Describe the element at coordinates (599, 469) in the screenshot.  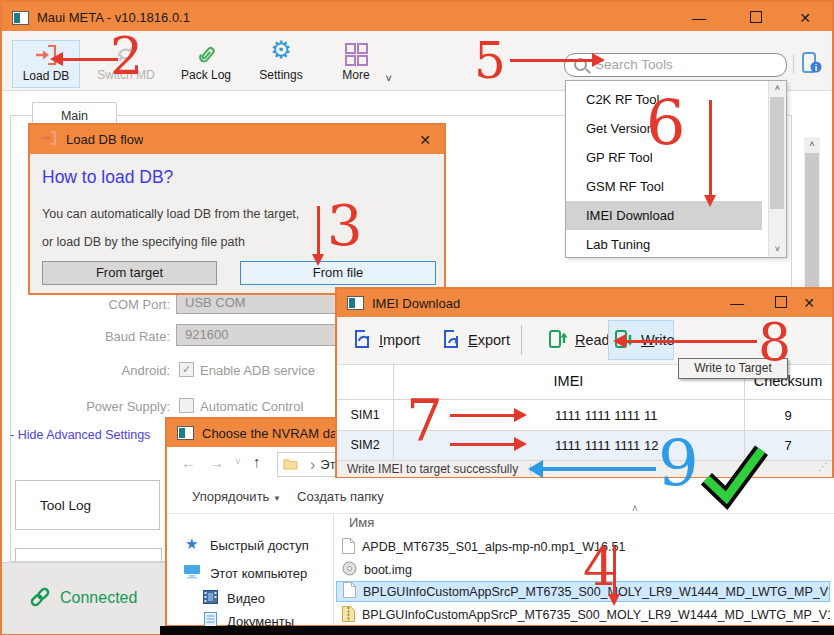
I see `annotation-9-arrow` at that location.